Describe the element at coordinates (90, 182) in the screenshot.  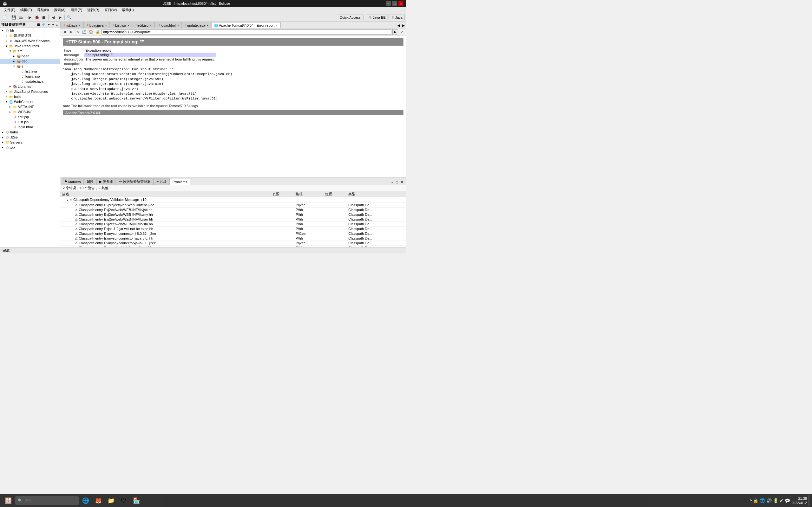
I see `tab-properties: 属性` at that location.